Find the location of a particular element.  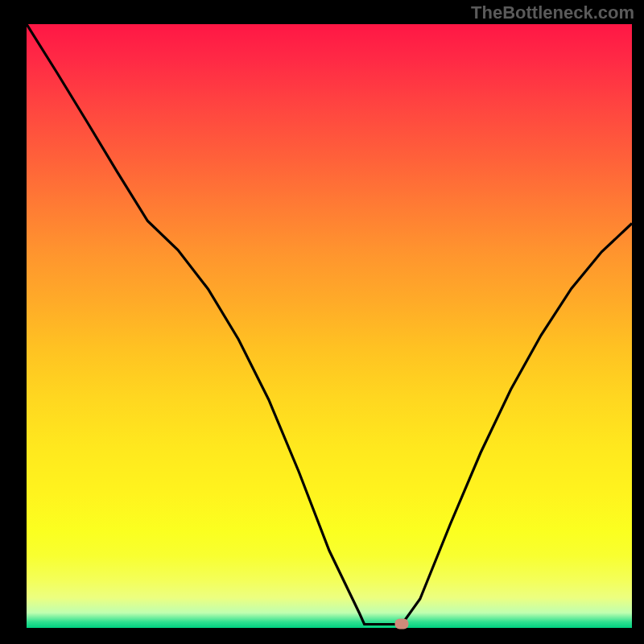

watermark-text: TheBottleneck.com is located at coordinates (552, 13).